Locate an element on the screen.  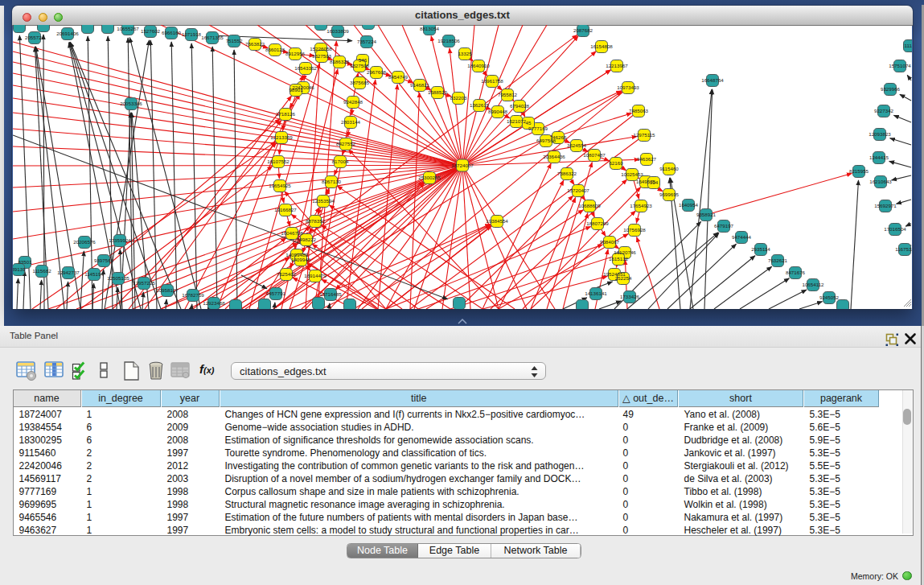
svg-text: 1409948 is located at coordinates (301, 259).